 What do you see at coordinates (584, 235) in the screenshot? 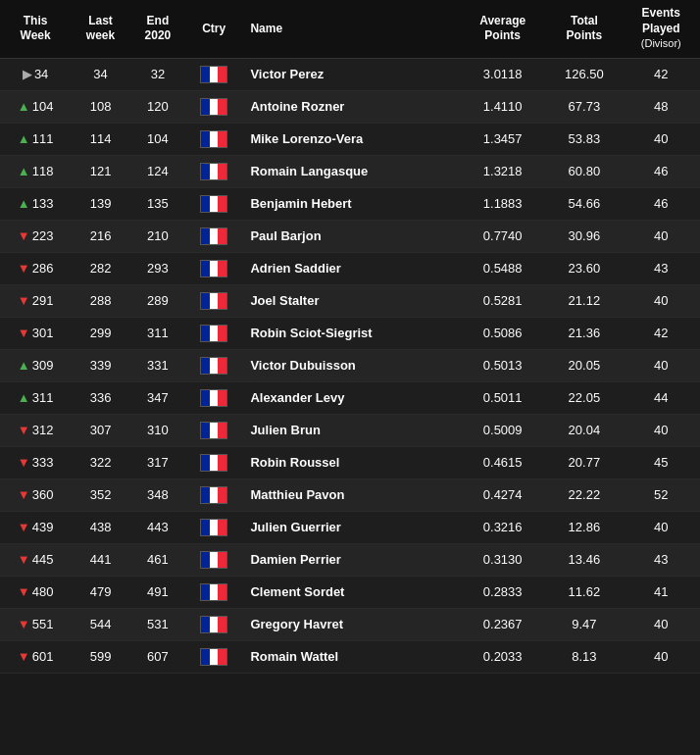
I see `total-points: 30.96` at bounding box center [584, 235].